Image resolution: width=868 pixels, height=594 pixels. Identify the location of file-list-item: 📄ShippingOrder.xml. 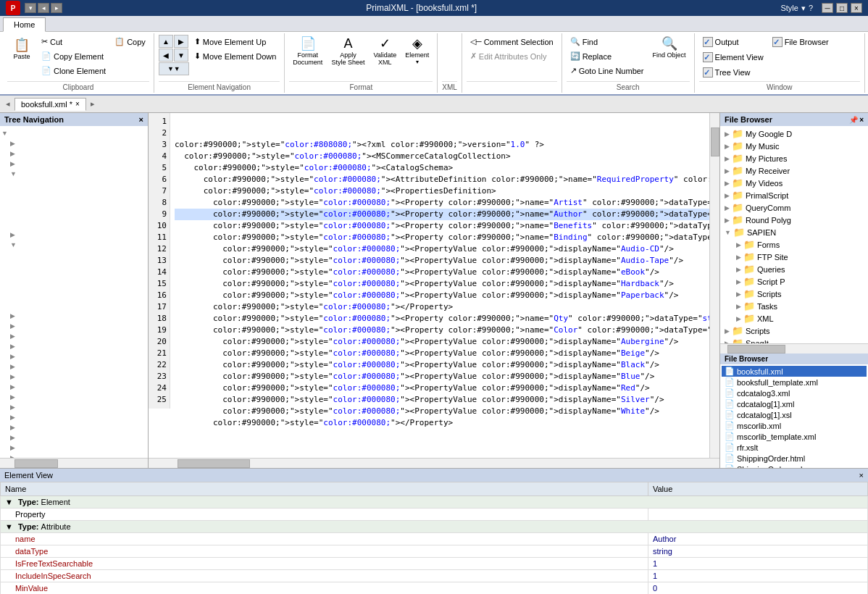
(794, 466).